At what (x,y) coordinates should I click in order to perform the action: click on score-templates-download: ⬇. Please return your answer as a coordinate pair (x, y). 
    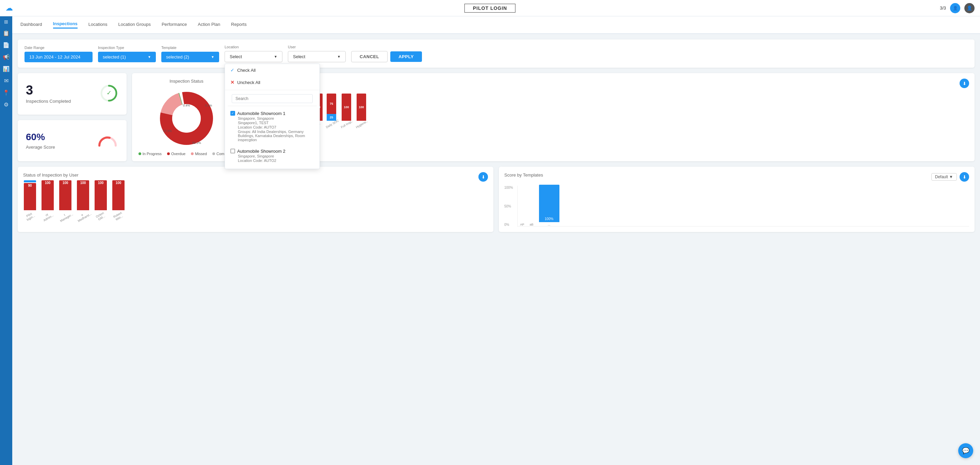
    Looking at the image, I should click on (964, 177).